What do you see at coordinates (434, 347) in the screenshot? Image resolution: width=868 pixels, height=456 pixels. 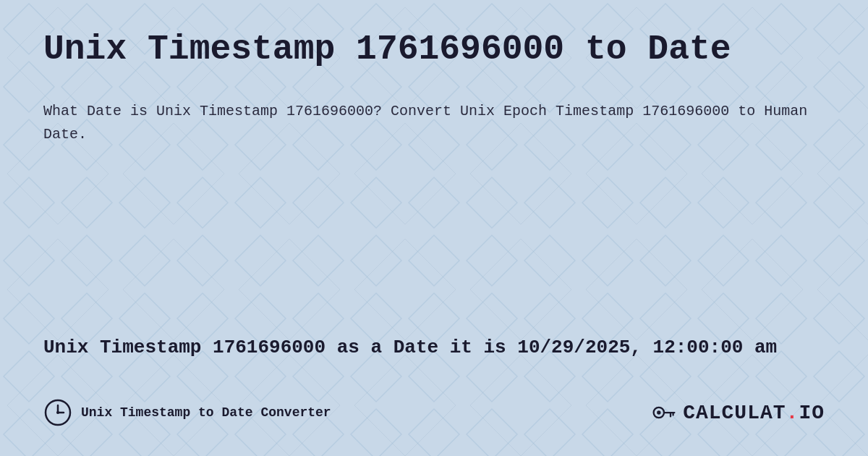 I see `result-display: Unix Timestamp 1761696000 as a Date it i…` at bounding box center [434, 347].